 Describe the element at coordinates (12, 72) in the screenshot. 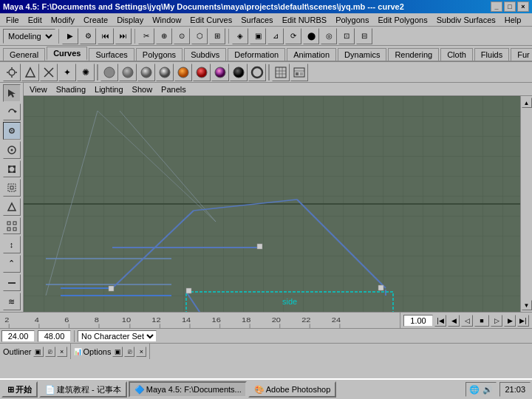

I see `icon-sun` at that location.